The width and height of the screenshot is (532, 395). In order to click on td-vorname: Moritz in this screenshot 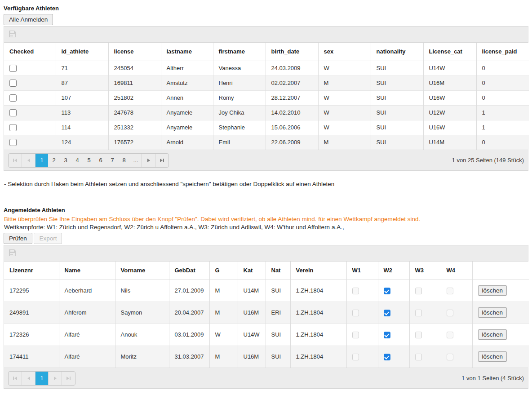, I will do `click(142, 357)`.